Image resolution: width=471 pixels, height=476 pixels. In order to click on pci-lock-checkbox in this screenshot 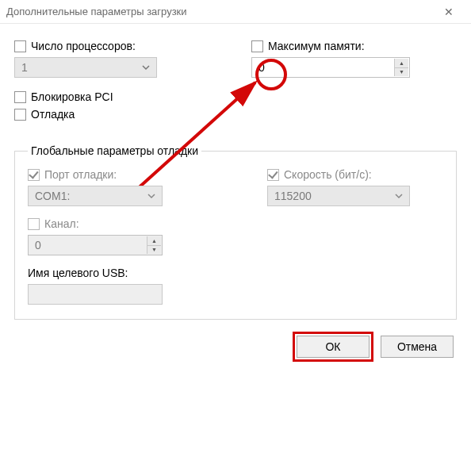, I will do `click(21, 97)`.